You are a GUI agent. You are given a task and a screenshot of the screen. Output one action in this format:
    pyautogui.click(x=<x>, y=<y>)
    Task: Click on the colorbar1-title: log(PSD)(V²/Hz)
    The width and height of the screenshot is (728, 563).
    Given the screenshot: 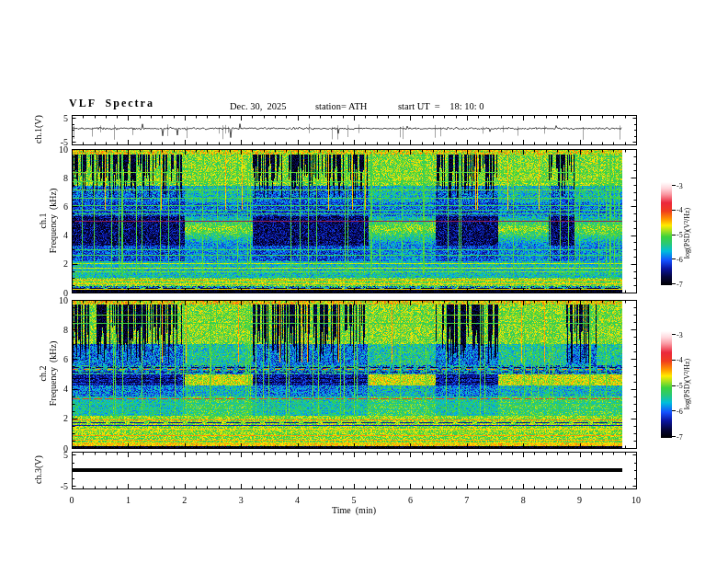 What is the action you would take?
    pyautogui.click(x=688, y=234)
    